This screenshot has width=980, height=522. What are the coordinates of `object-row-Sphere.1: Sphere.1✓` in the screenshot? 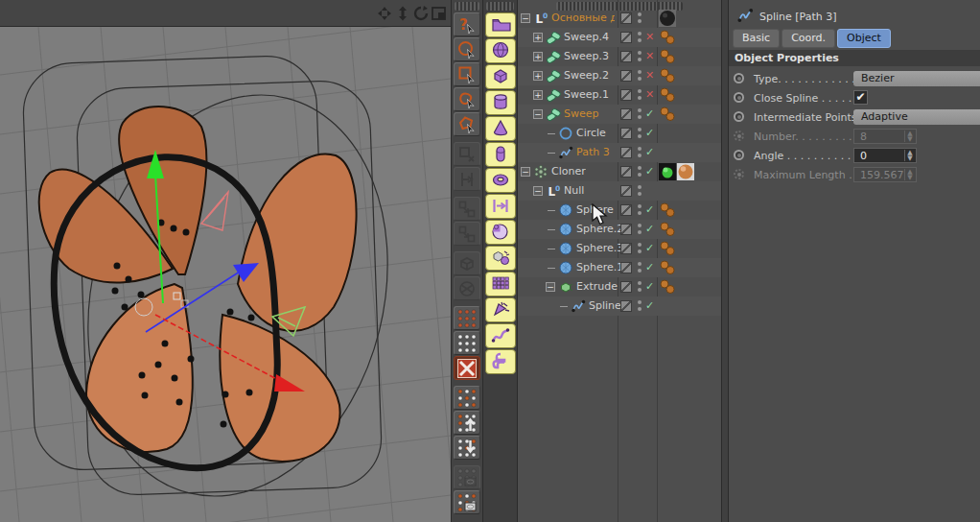 It's located at (619, 268).